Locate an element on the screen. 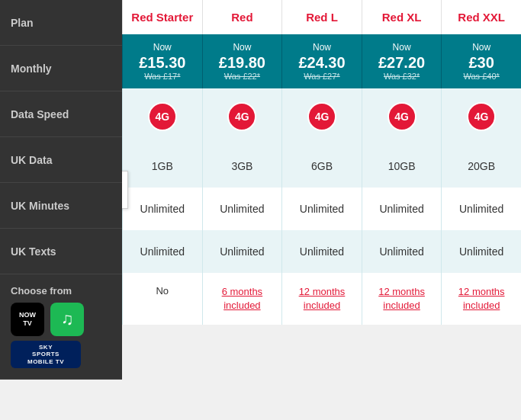  bonus-cell-2: 12 months included is located at coordinates (322, 299).